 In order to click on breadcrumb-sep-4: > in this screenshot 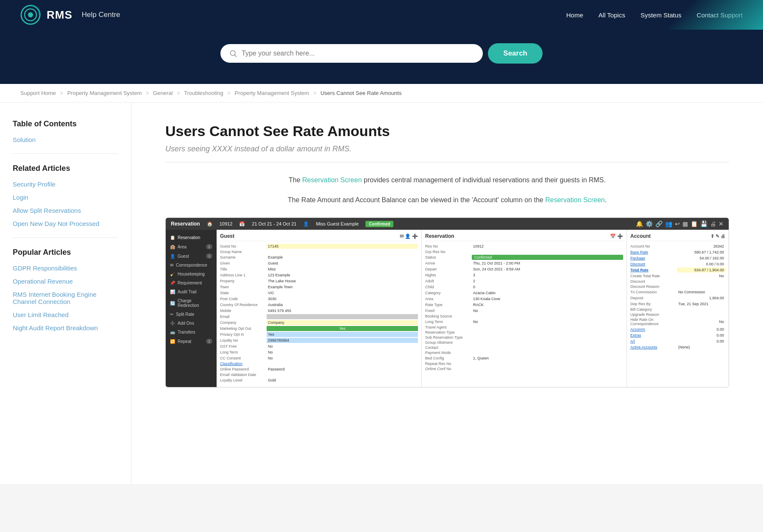, I will do `click(229, 93)`.